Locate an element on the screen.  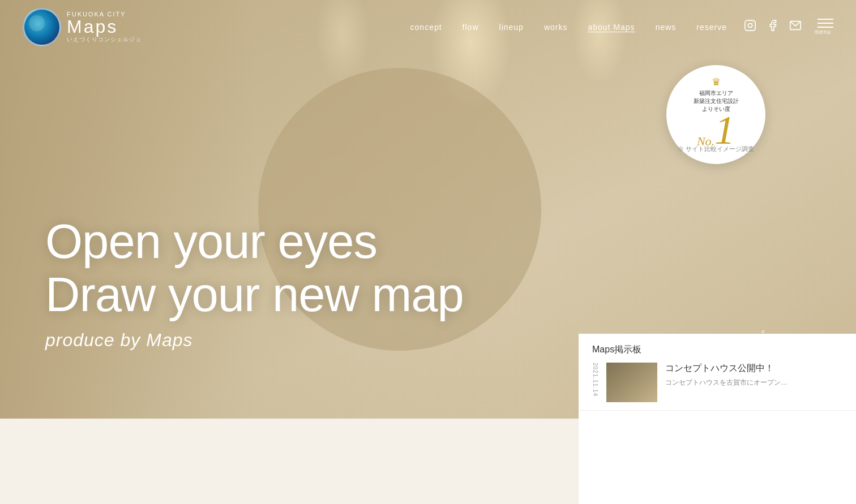
facebook-icon is located at coordinates (773, 27).